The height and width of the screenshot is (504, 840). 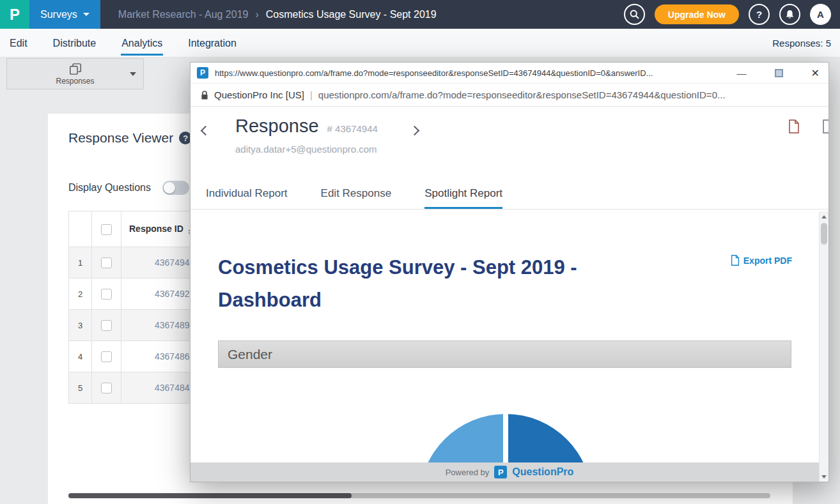 I want to click on search-button, so click(x=634, y=14).